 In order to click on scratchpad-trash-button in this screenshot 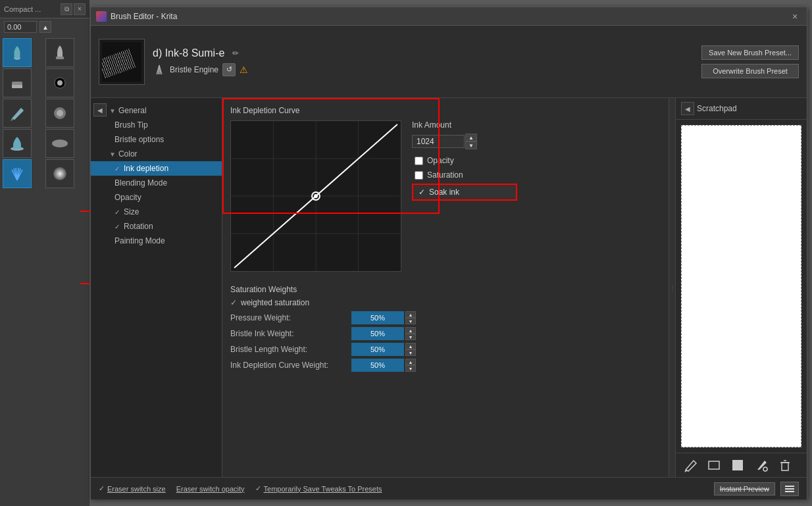, I will do `click(785, 465)`.